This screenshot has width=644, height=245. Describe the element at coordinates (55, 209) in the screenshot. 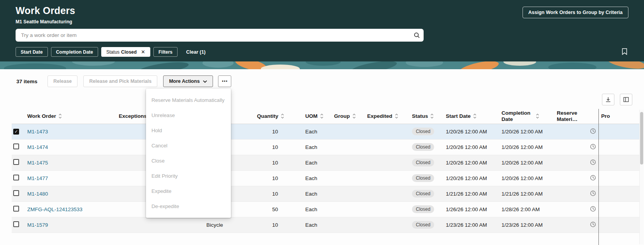

I see `work-order-link: ZMFG-AQL-124123533` at that location.